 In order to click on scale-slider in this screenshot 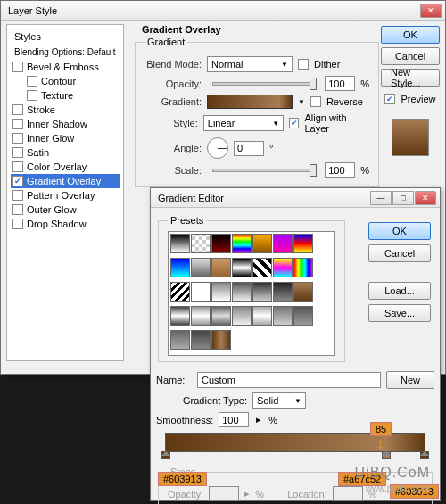, I will do `click(263, 170)`.